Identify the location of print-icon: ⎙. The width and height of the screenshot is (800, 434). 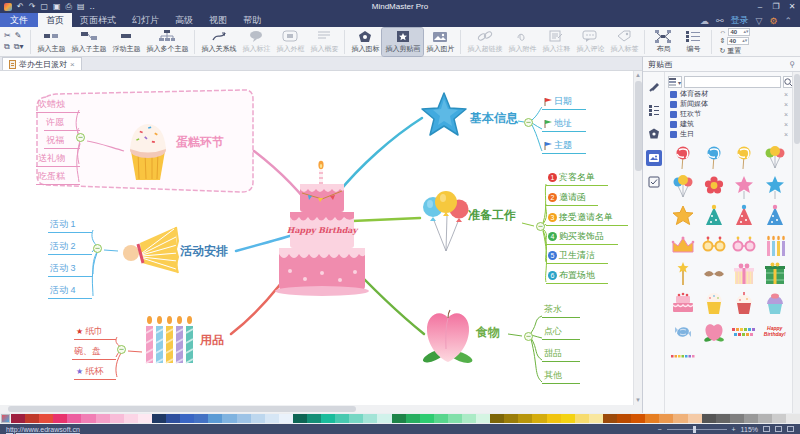
(69, 7).